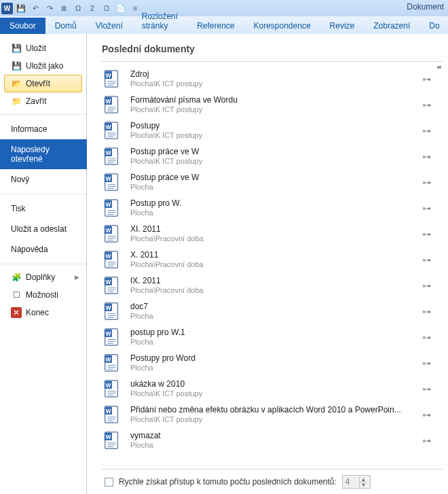  What do you see at coordinates (434, 26) in the screenshot?
I see `tab-more: Do` at bounding box center [434, 26].